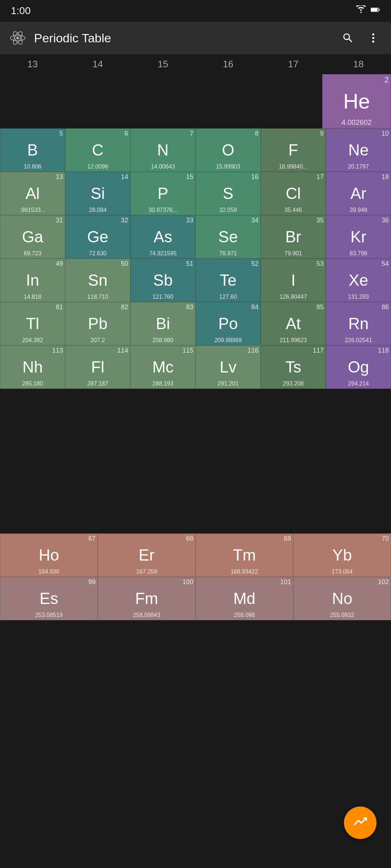 The height and width of the screenshot is (868, 391). I want to click on element-lv: 116 Lv 291.201, so click(228, 367).